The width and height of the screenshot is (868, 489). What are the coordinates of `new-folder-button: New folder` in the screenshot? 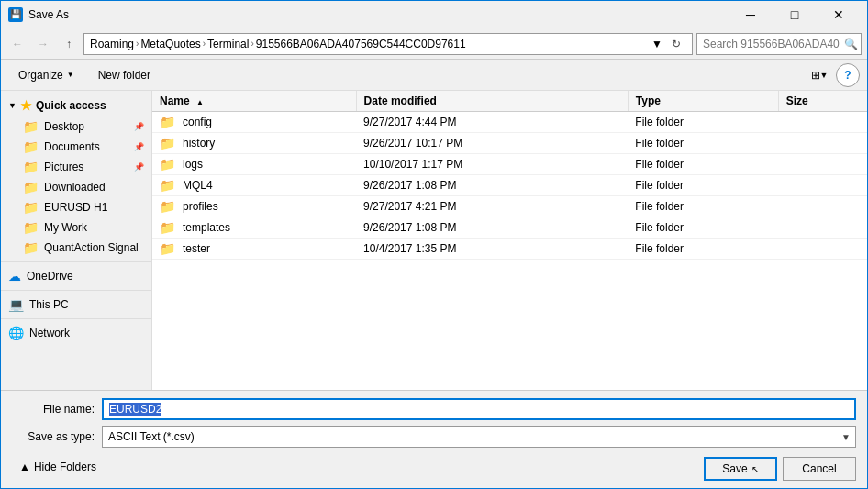 It's located at (125, 75).